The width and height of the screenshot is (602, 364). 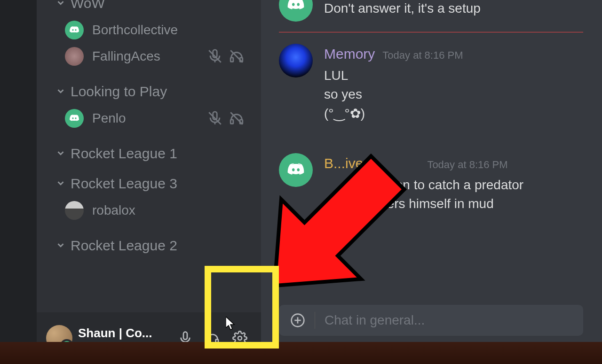 I want to click on message-text: covers himself in mud, so click(x=453, y=204).